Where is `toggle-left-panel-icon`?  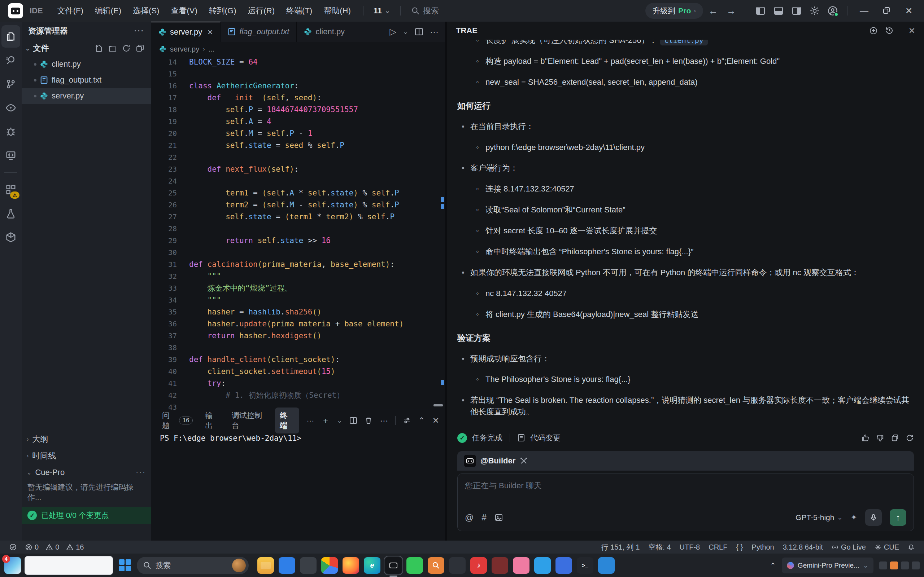 toggle-left-panel-icon is located at coordinates (761, 11).